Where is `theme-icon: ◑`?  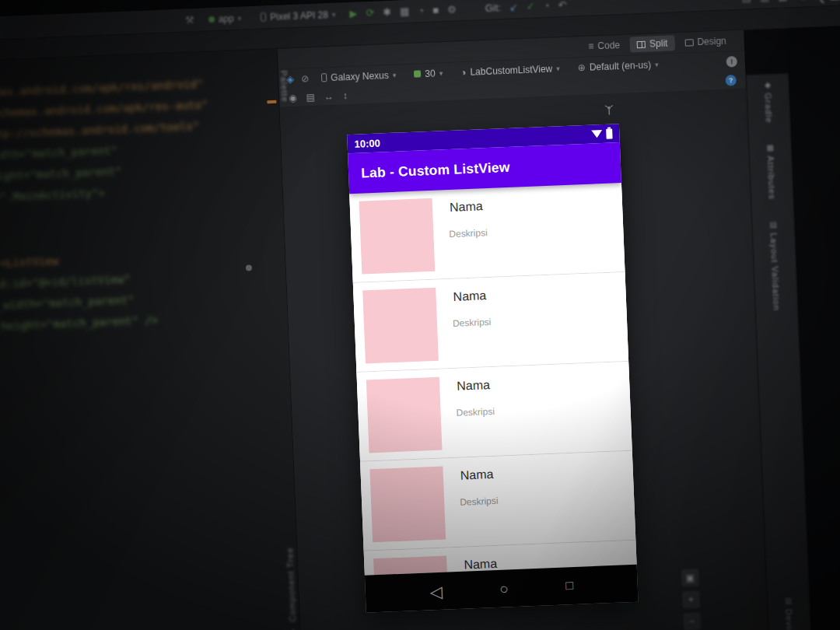 theme-icon: ◑ is located at coordinates (464, 72).